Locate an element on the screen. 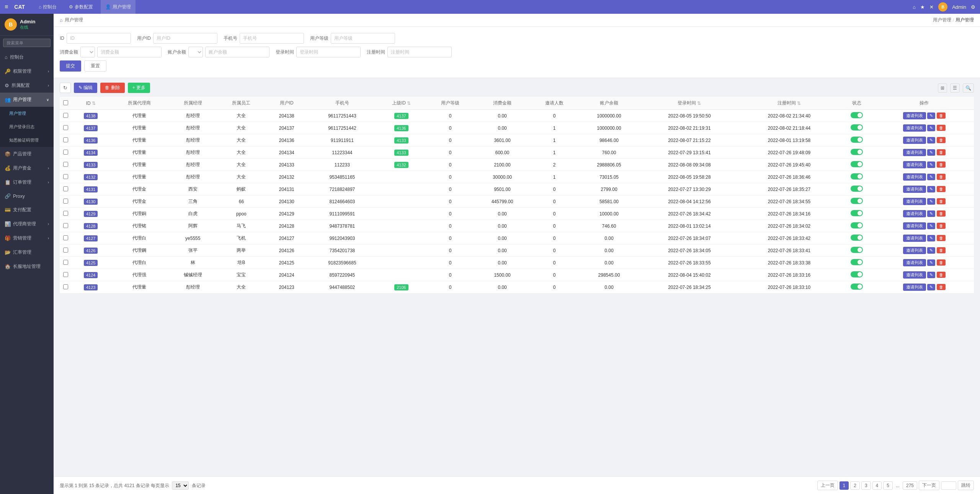  sidebar-item-user-mgmt: 用户管理 is located at coordinates (27, 113).